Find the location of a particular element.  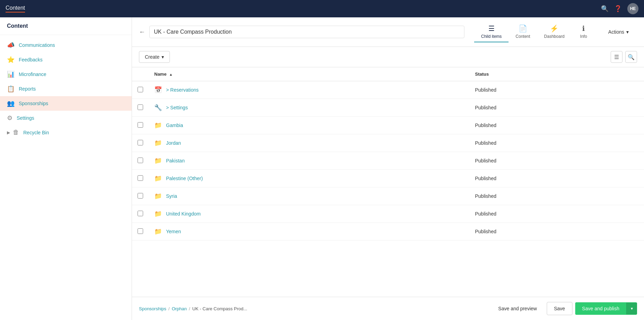

row-name-cell: 📁 United Kingdom is located at coordinates (309, 214).